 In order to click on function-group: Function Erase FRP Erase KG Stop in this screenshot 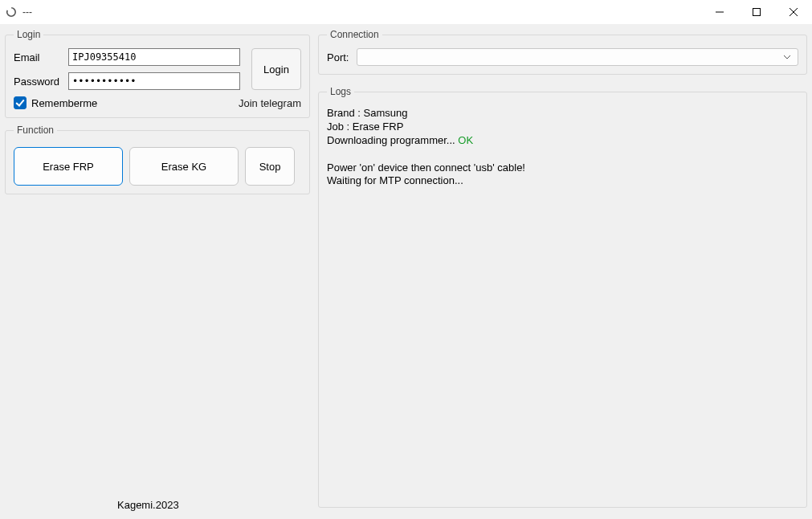, I will do `click(157, 159)`.